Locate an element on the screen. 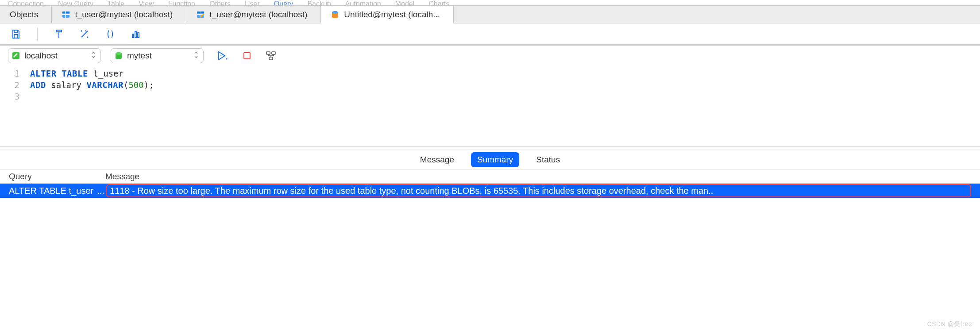  connection-dropdown: localhost is located at coordinates (54, 56).